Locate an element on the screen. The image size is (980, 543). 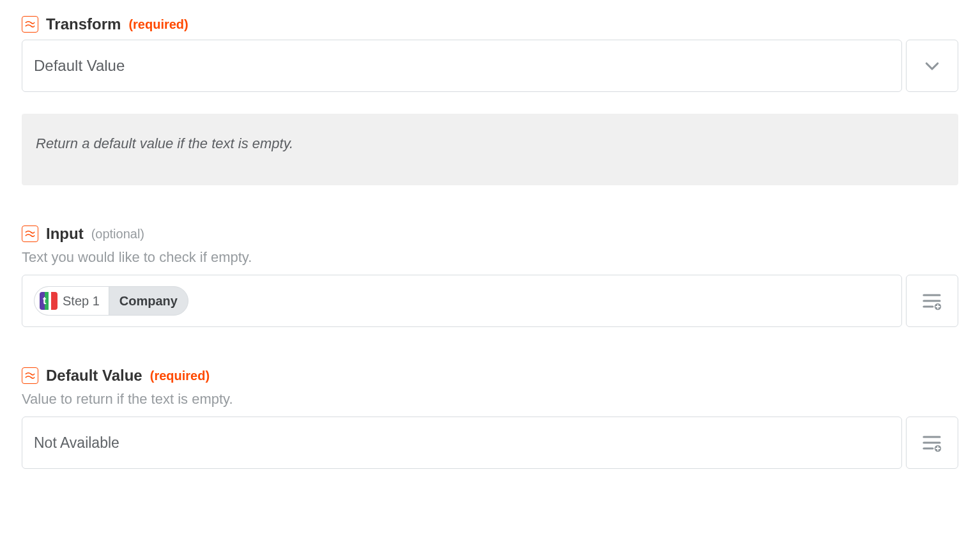
field-label: Default Value is located at coordinates (95, 376).